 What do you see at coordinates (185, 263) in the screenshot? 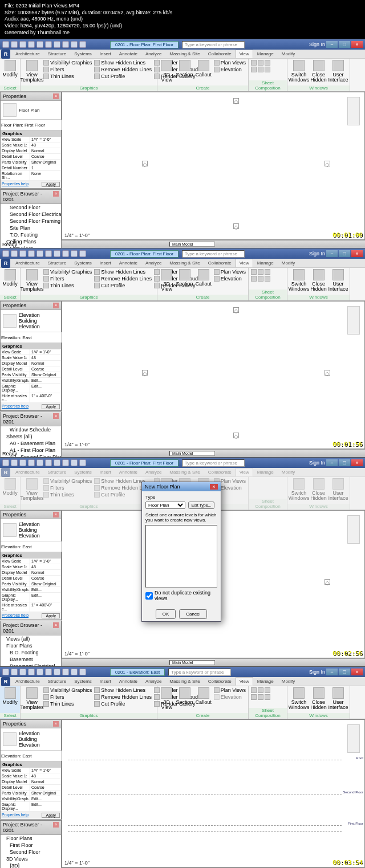
I see `tab-massing: Massing & Site` at bounding box center [185, 263].